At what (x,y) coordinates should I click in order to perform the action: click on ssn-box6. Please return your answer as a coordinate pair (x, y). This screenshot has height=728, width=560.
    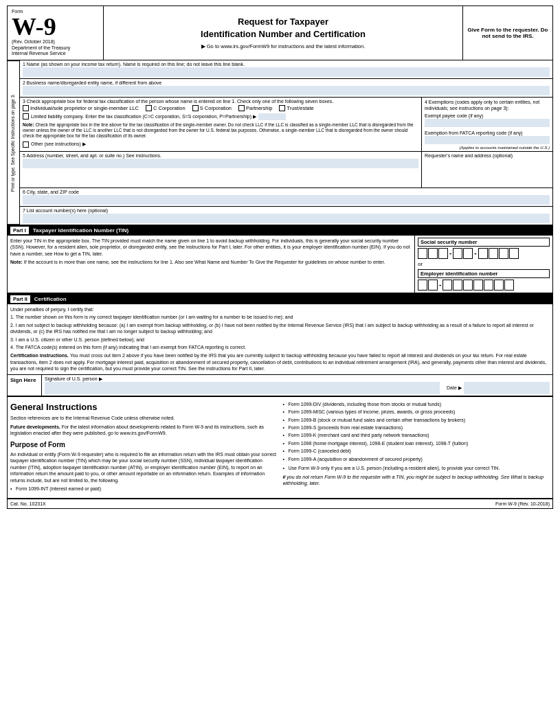
    Looking at the image, I should click on (483, 253).